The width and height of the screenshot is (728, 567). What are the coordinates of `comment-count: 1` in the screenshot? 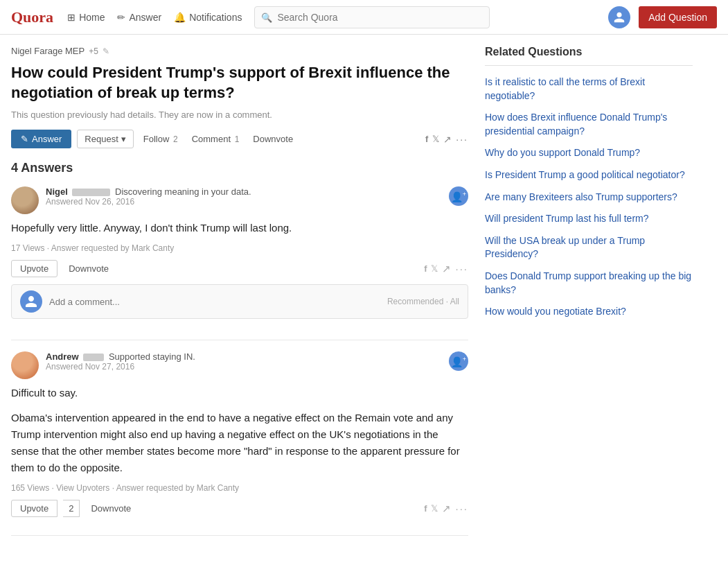 It's located at (237, 139).